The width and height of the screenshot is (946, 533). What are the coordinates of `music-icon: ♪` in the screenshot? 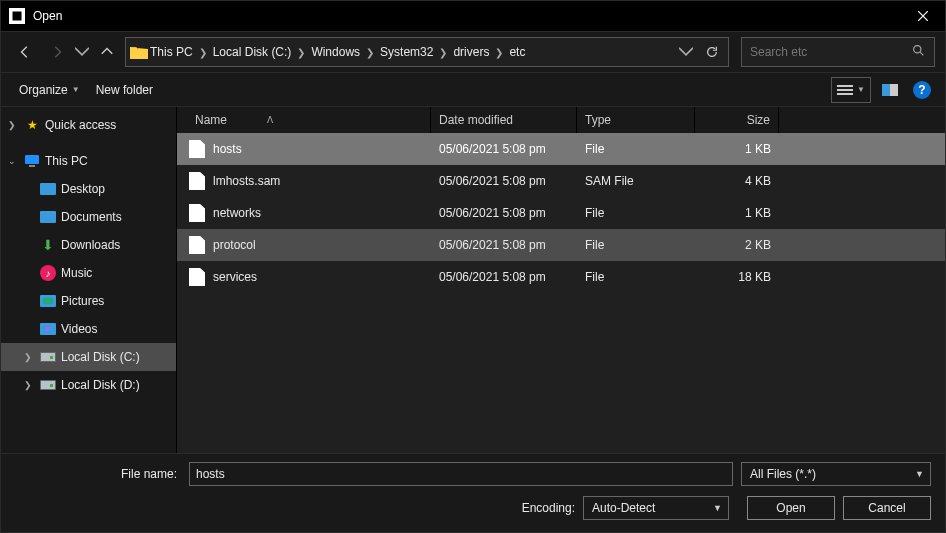 It's located at (48, 273).